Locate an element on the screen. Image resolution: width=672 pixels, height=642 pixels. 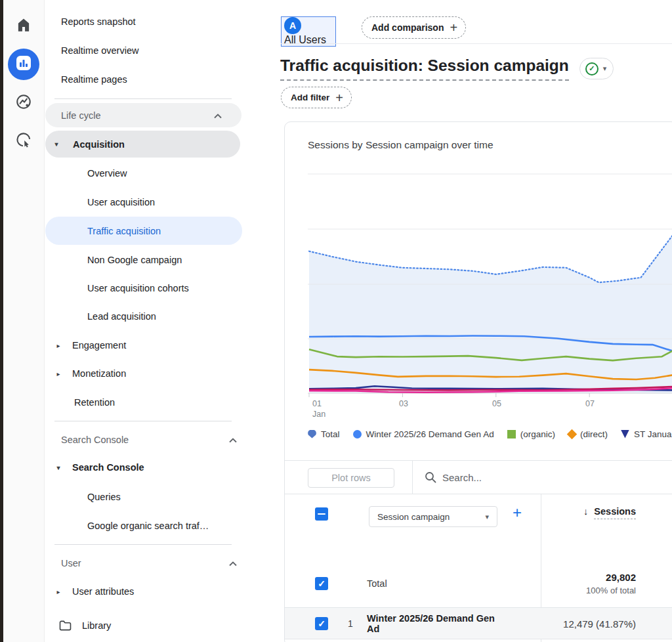
select-all-checkbox is located at coordinates (322, 514).